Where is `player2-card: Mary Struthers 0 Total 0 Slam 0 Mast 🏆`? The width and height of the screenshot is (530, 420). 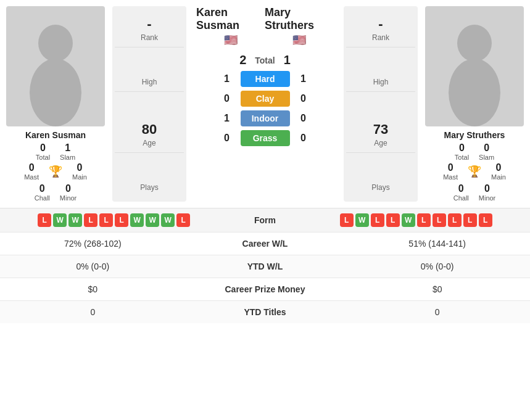
player2-card: Mary Struthers 0 Total 0 Slam 0 Mast 🏆 is located at coordinates (474, 104).